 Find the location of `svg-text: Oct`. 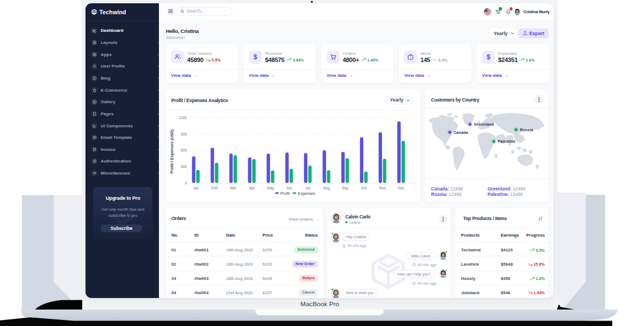

svg-text: Oct is located at coordinates (364, 188).